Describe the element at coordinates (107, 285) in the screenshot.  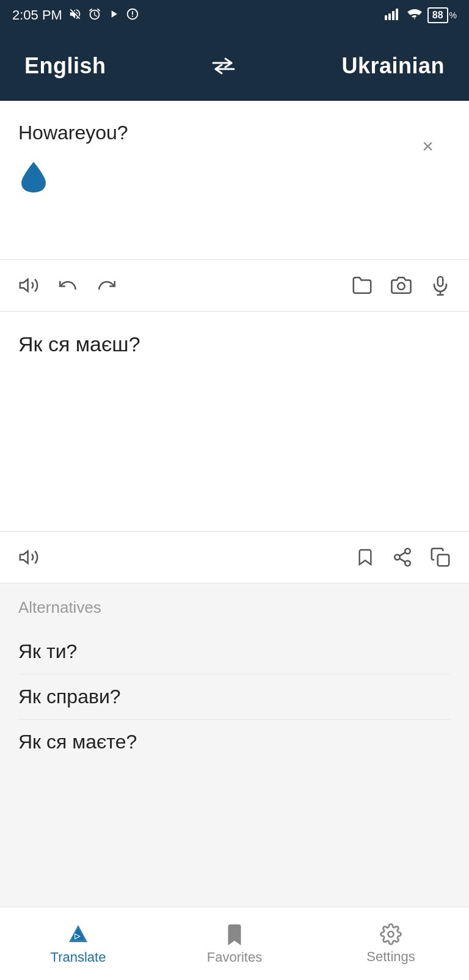
I see `redo-button` at that location.